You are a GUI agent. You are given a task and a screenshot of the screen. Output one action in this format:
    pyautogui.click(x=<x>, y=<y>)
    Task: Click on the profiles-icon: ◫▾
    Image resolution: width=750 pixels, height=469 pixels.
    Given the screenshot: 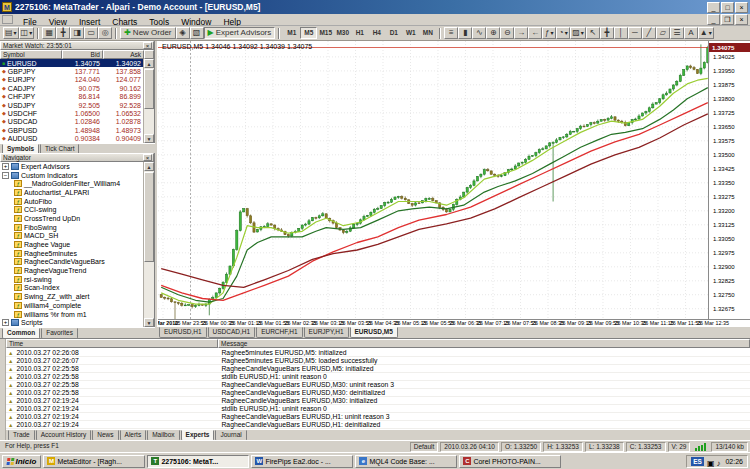 What is the action you would take?
    pyautogui.click(x=27, y=33)
    